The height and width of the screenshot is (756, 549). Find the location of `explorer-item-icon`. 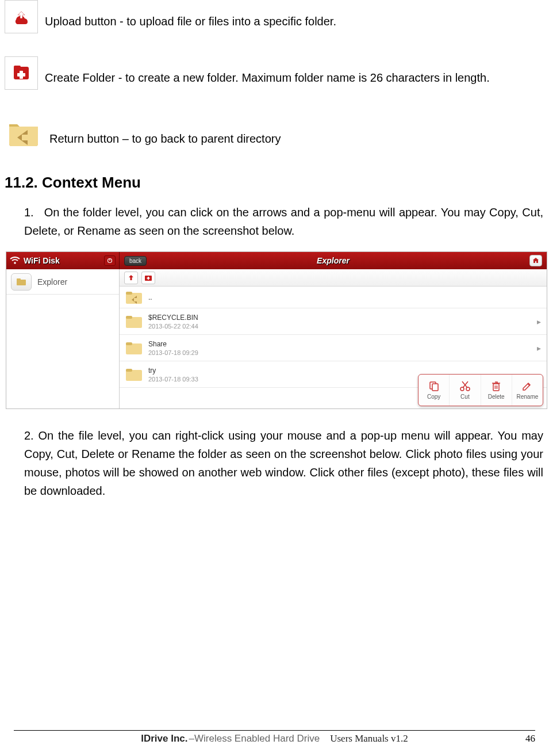

explorer-item-icon is located at coordinates (21, 282).